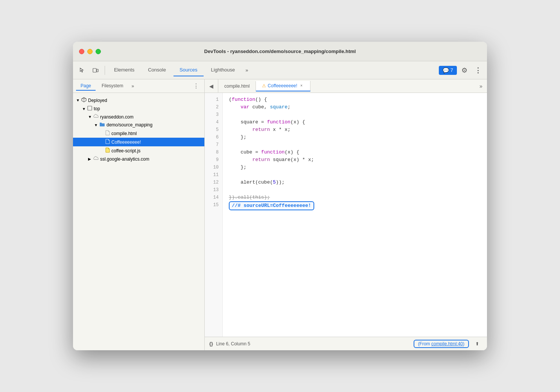 The height and width of the screenshot is (392, 560). What do you see at coordinates (358, 152) in the screenshot?
I see `code-line-8: cube = function(x) {` at bounding box center [358, 152].